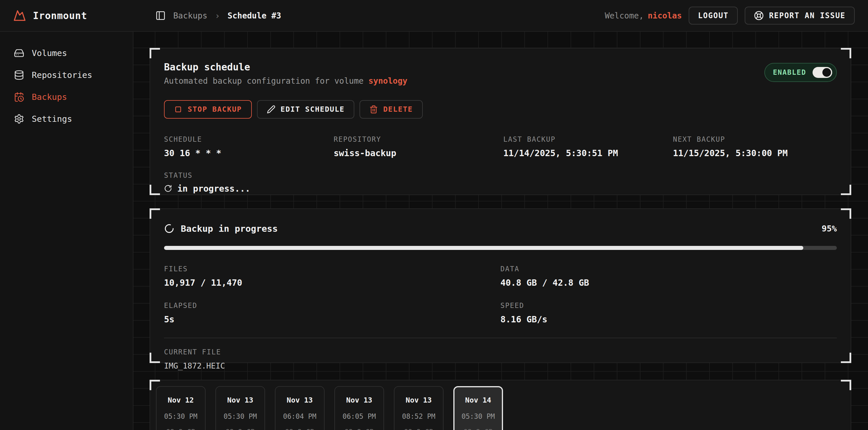 This screenshot has width=868, height=430. I want to click on database-icon, so click(19, 75).